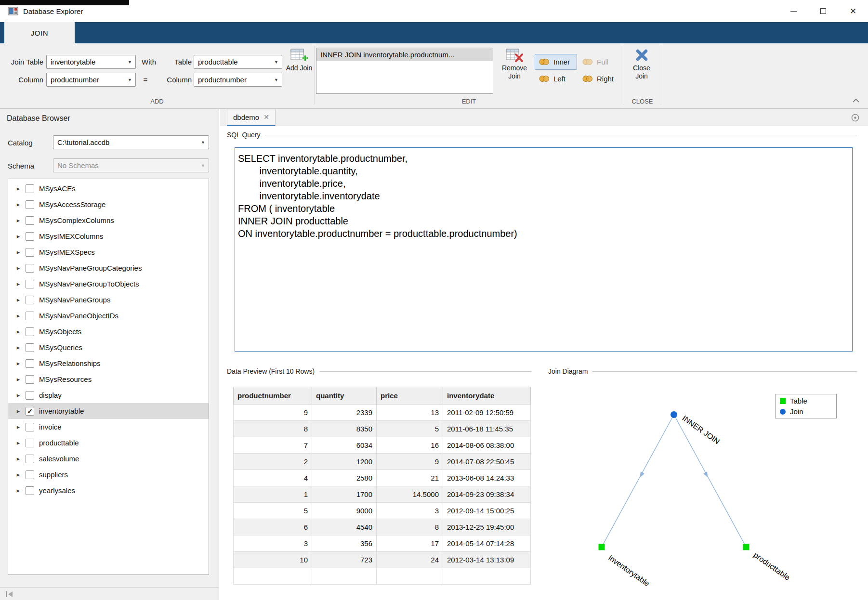 Image resolution: width=868 pixels, height=600 pixels. I want to click on cell: 2339, so click(344, 413).